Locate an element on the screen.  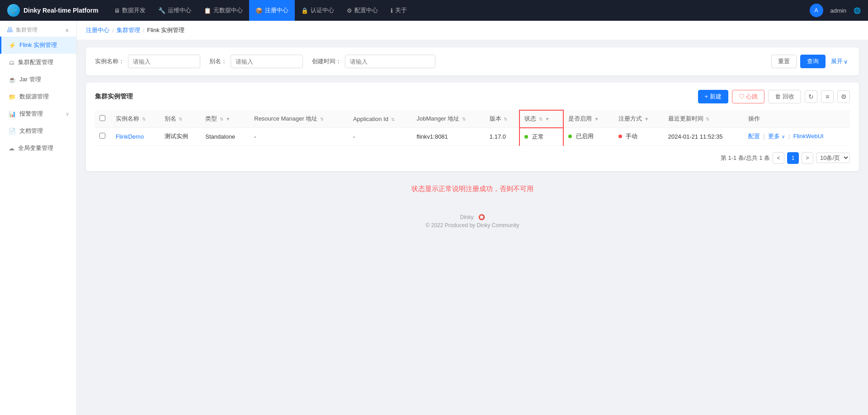
query-button: 查询 is located at coordinates (813, 61).